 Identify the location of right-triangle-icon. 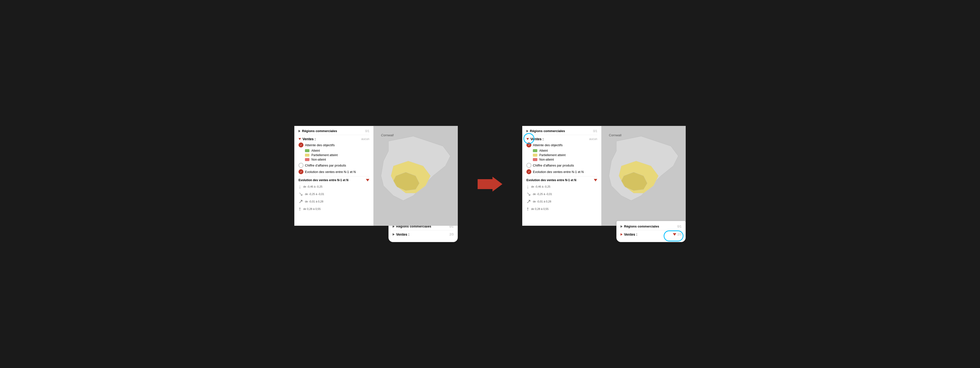
(300, 131).